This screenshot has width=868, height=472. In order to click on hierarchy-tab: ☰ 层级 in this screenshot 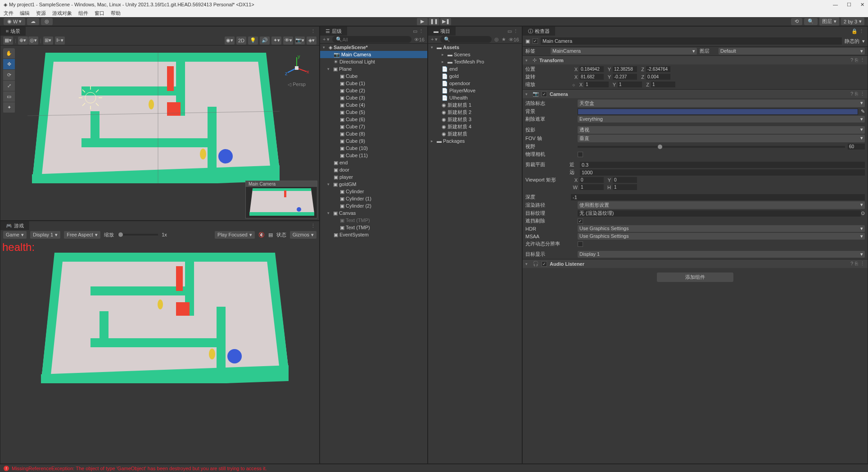, I will do `click(334, 31)`.